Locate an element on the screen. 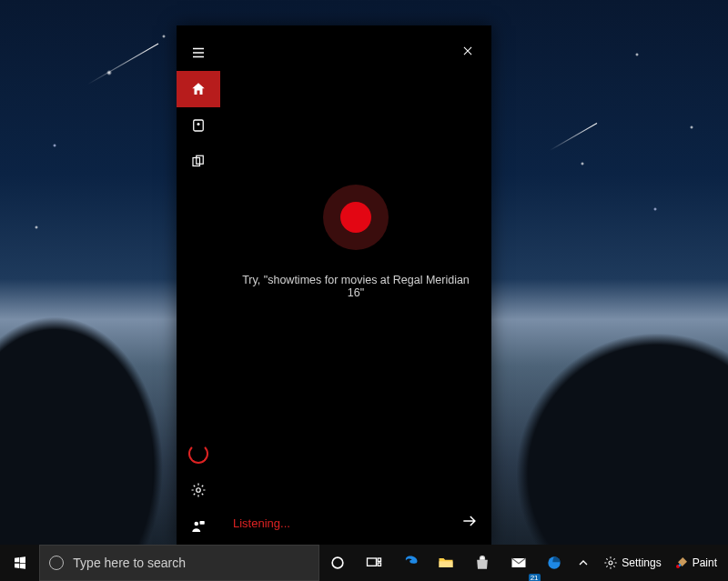 The height and width of the screenshot is (581, 728). mail-taskbar-button: 21 is located at coordinates (519, 563).